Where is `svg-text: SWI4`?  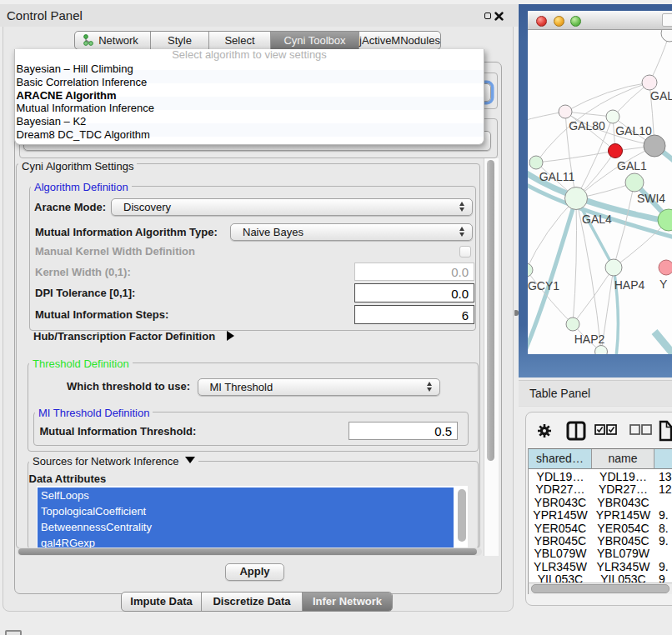 svg-text: SWI4 is located at coordinates (651, 198).